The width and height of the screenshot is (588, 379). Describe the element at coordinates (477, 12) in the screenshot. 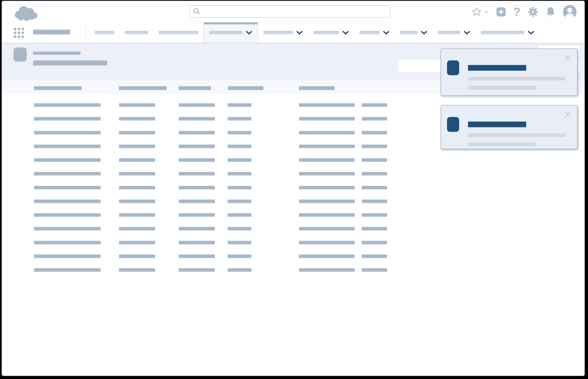

I see `favorites-star-icon` at that location.